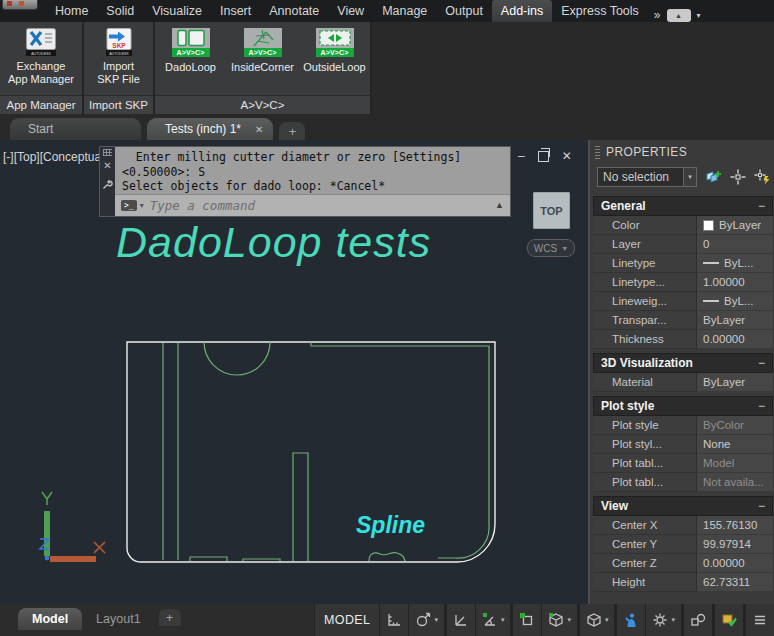  What do you see at coordinates (559, 620) in the screenshot?
I see `object-snap-3d-button: ▾` at bounding box center [559, 620].